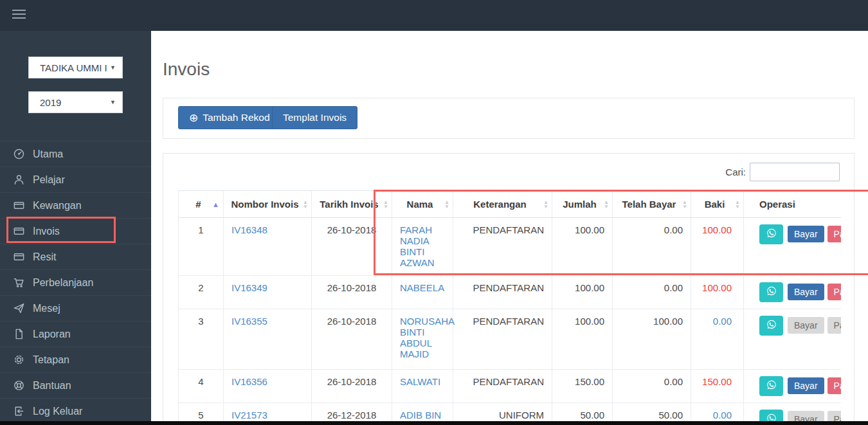 This screenshot has width=868, height=425. Describe the element at coordinates (19, 411) in the screenshot. I see `logout-icon` at that location.